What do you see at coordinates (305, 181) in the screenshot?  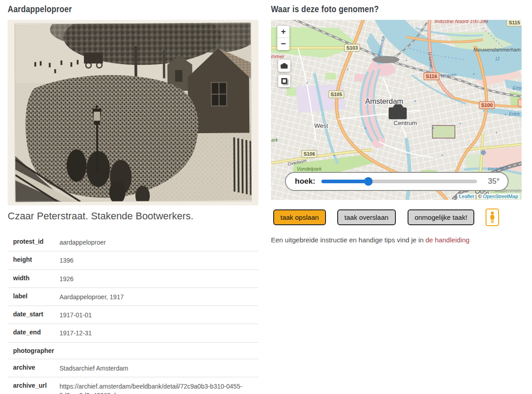 I see `angle-label: hoek:` at bounding box center [305, 181].